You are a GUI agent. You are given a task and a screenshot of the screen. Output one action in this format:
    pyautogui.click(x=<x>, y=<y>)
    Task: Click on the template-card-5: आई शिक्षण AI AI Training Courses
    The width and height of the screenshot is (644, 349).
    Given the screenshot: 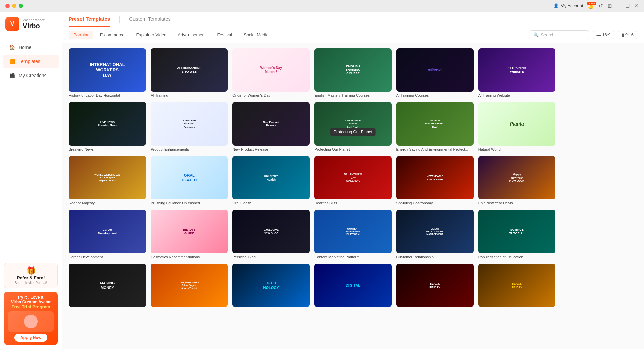 What is the action you would take?
    pyautogui.click(x=435, y=73)
    